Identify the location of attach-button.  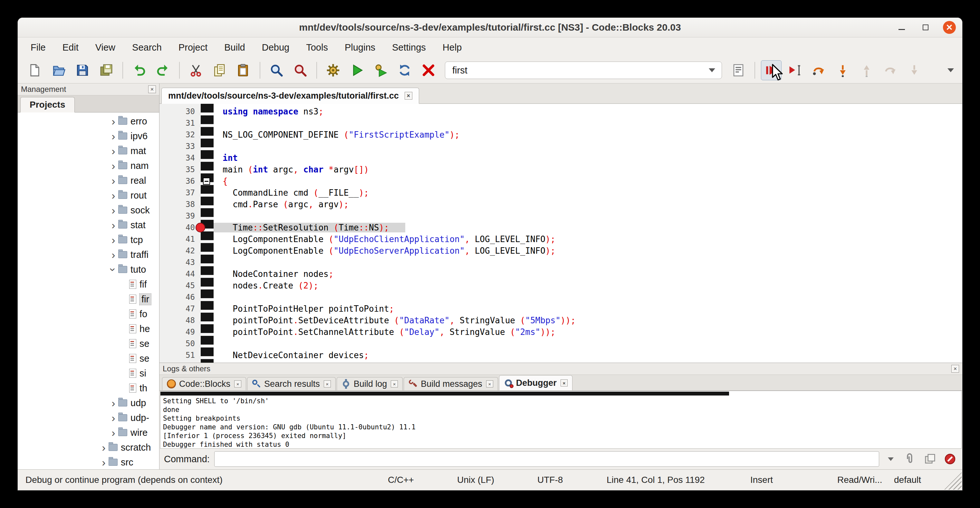
(910, 459).